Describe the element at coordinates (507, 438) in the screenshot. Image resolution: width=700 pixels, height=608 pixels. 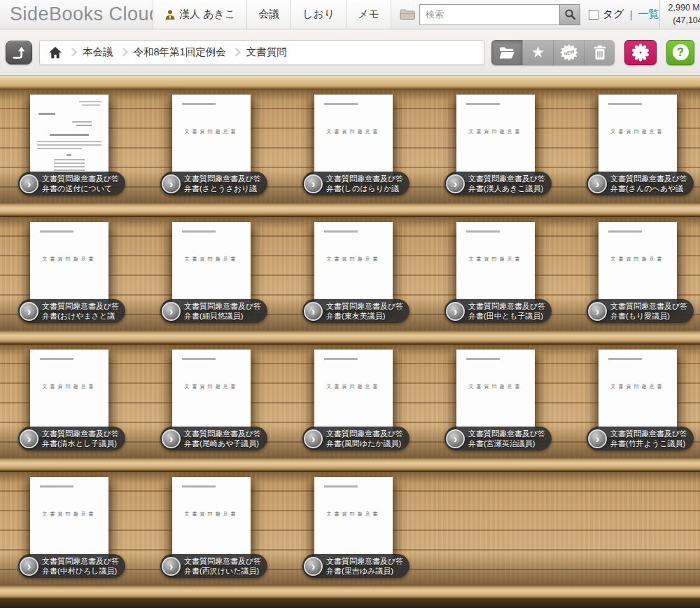
I see `document-title: 文書質問趣意書及び答弁書(宮瀬英治議員)` at that location.